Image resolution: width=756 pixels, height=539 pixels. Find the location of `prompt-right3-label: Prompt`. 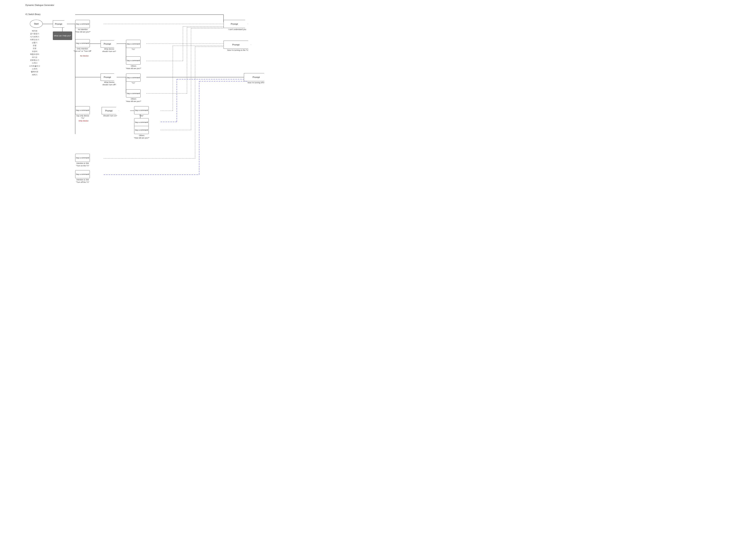

prompt-right3-label: Prompt is located at coordinates (256, 77).